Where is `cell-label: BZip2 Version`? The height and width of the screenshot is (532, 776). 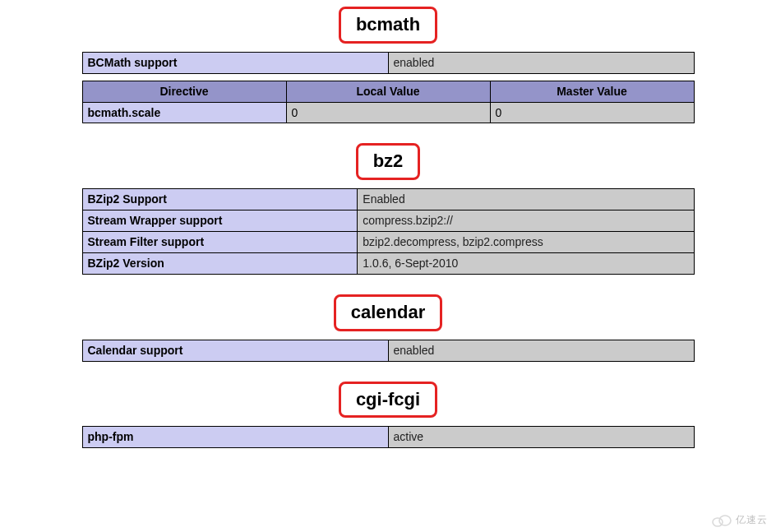
cell-label: BZip2 Version is located at coordinates (220, 263).